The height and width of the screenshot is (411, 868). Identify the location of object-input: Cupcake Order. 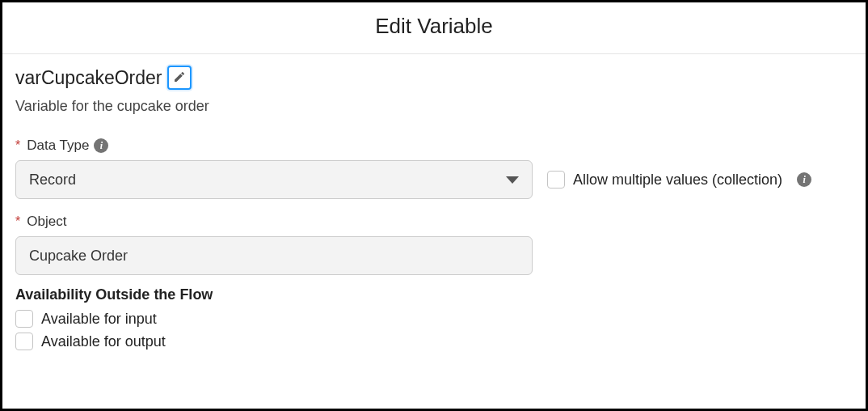
(274, 256).